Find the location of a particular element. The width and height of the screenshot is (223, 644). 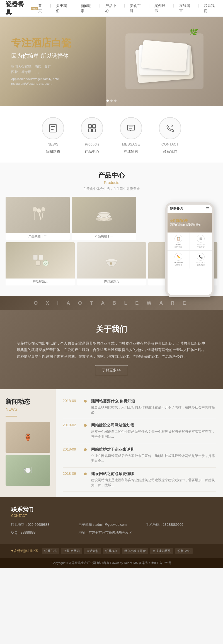

link-item-4: 微信小程序开发 is located at coordinates (135, 551).